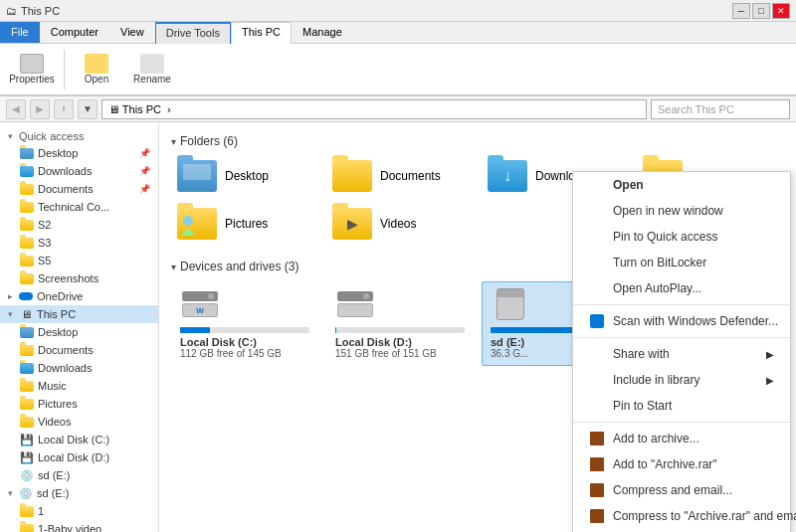 This screenshot has height=532, width=796. Describe the element at coordinates (669, 211) in the screenshot. I see `ctx-open-new-window-label: Open in new window` at that location.